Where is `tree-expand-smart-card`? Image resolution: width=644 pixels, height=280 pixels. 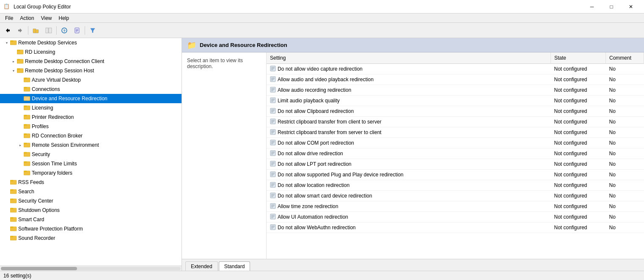
tree-expand-smart-card is located at coordinates (7, 220).